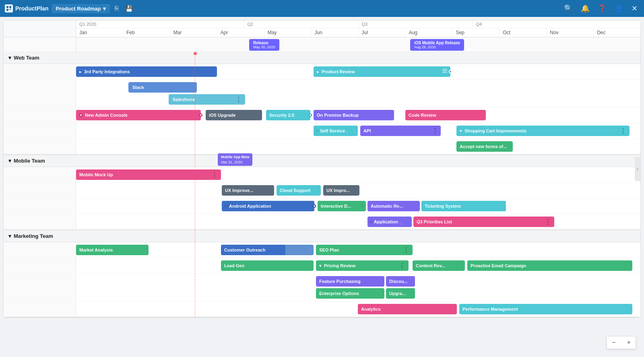  Describe the element at coordinates (358, 33) in the screenshot. I see `months-row: Jan Feb Mar Apr May Jun Jul Aug Sep Oct …` at that location.